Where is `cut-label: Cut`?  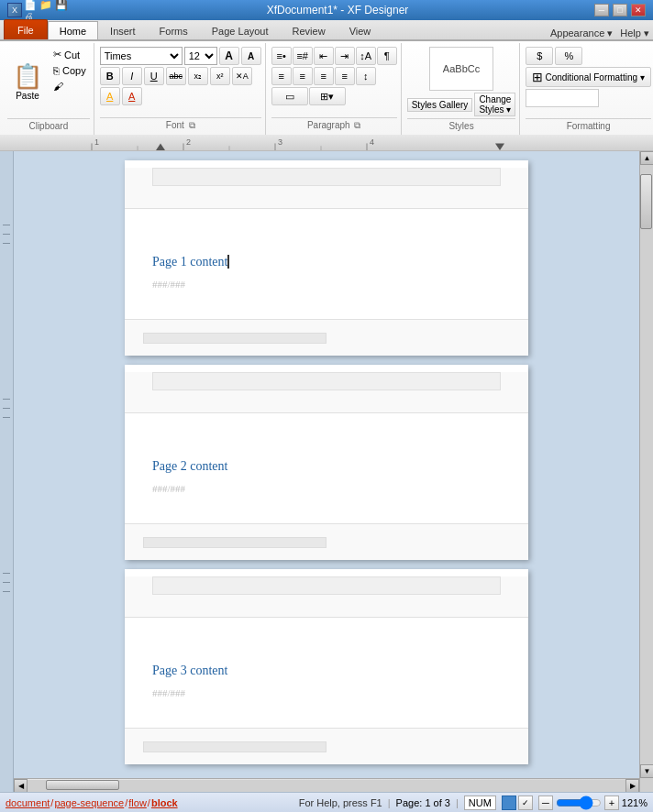
cut-label: Cut is located at coordinates (72, 55).